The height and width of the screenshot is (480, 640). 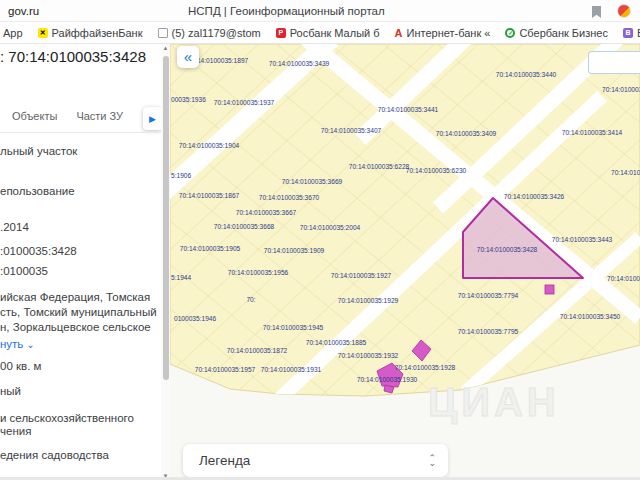 What do you see at coordinates (38, 151) in the screenshot?
I see `field-object-type: льный участок` at bounding box center [38, 151].